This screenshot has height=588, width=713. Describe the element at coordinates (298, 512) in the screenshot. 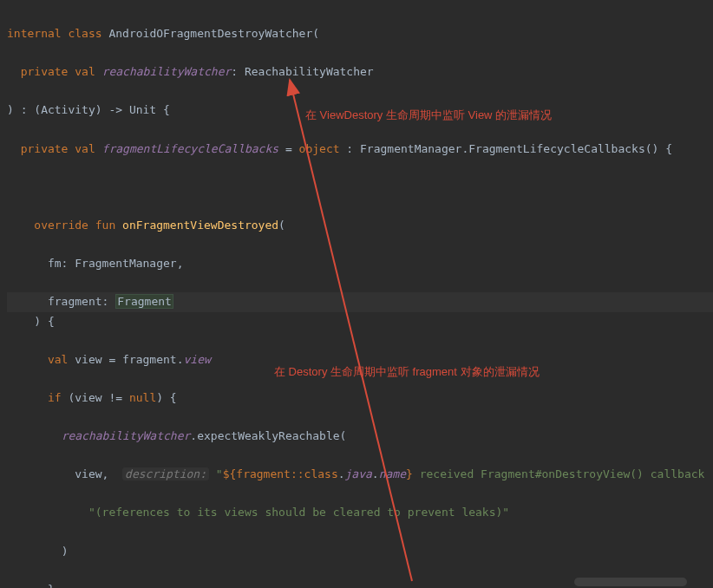

I see `string: "(references to its views should be clea…` at that location.